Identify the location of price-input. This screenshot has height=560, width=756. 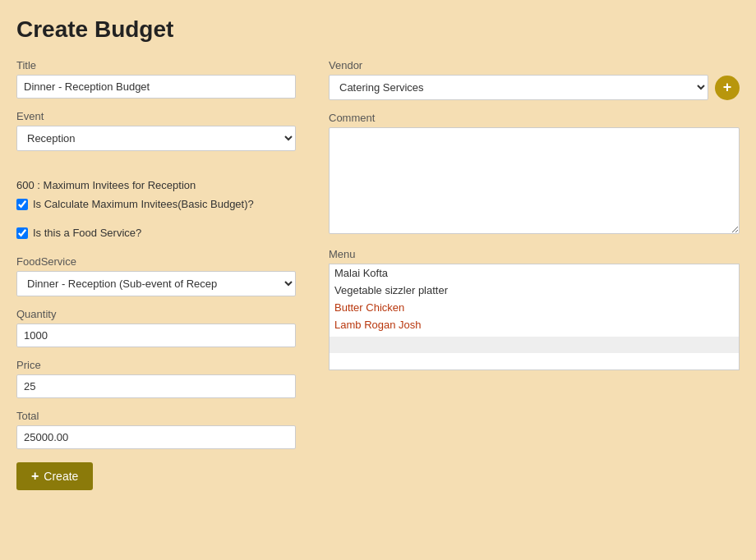
(156, 386).